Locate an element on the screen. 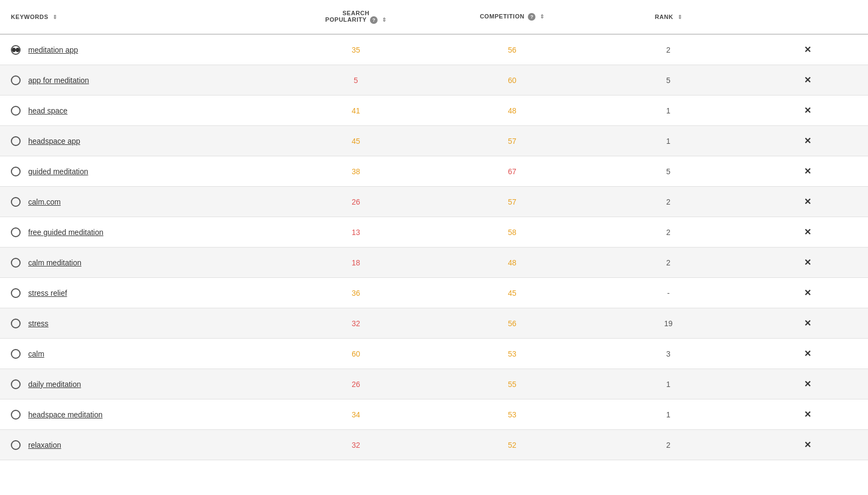  delete-button-8: ✕ is located at coordinates (807, 293).